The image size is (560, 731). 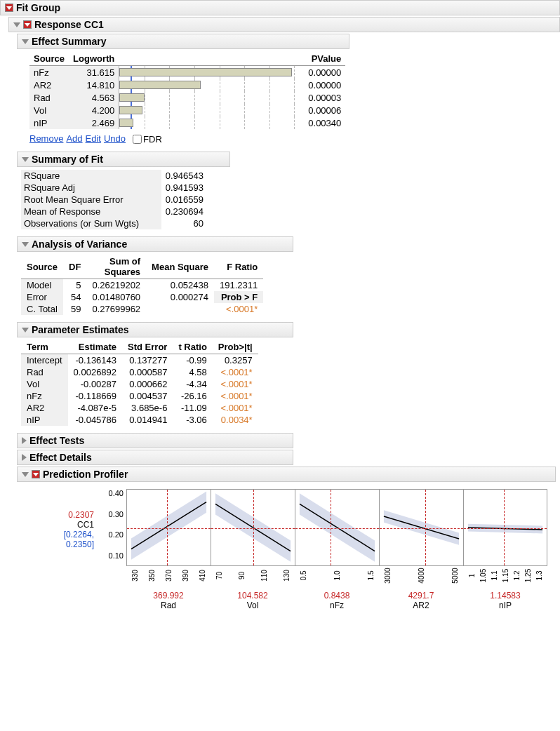 What do you see at coordinates (155, 330) in the screenshot?
I see `param-est-header: Parameter Estimates` at bounding box center [155, 330].